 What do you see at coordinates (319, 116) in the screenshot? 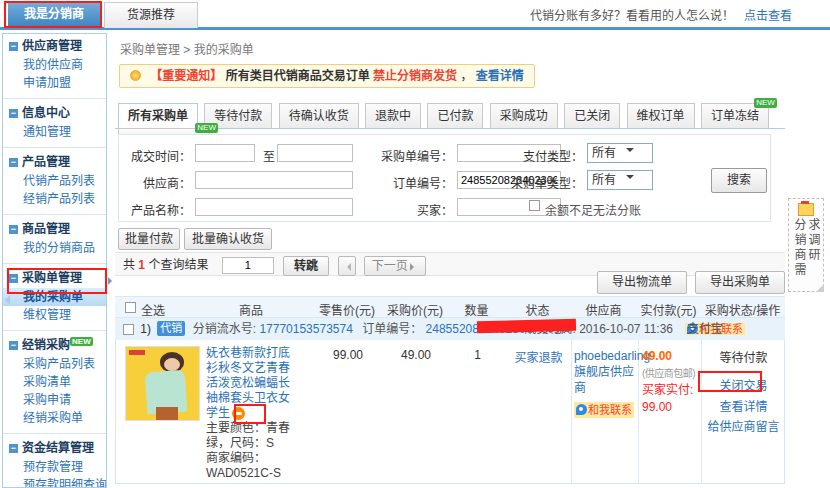
I see `tab-awaiting-receipt: 待确认收货` at bounding box center [319, 116].